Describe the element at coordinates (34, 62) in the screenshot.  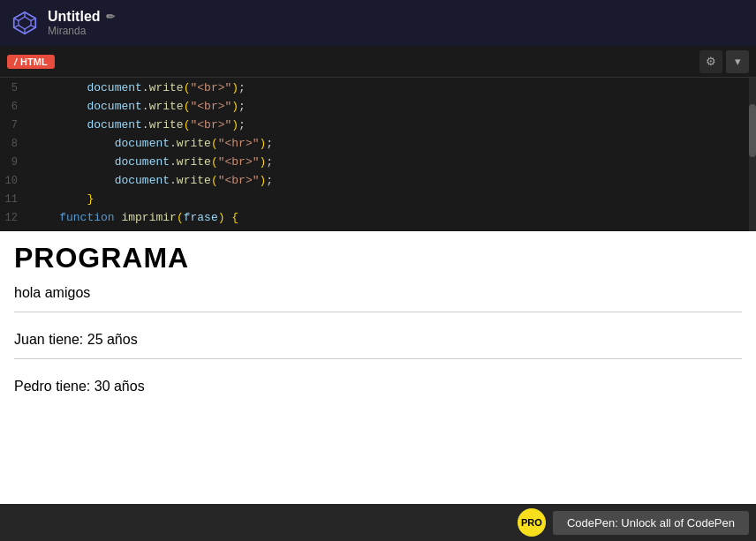
I see `badge-label: HTML` at that location.